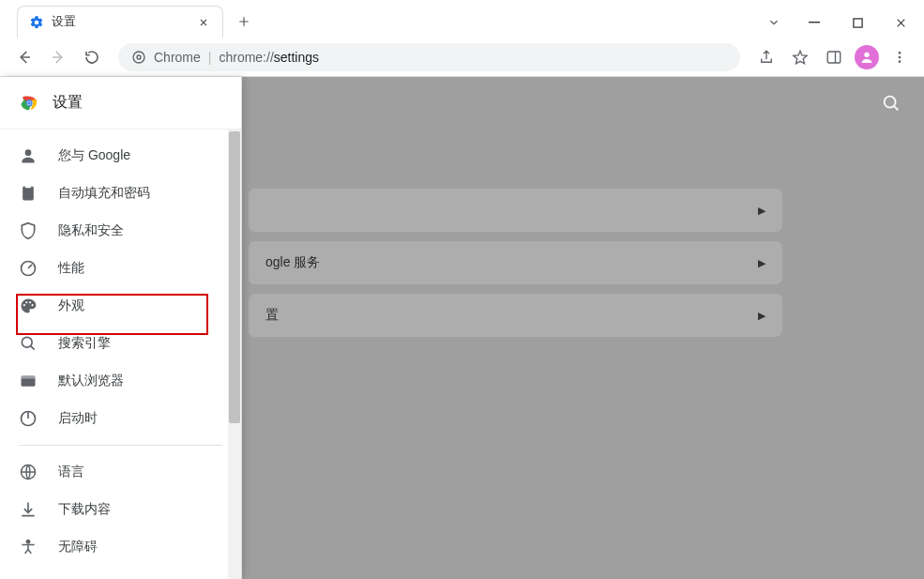 This screenshot has width=924, height=579. Describe the element at coordinates (516, 315) in the screenshot. I see `settings-card: 置 ▶` at that location.